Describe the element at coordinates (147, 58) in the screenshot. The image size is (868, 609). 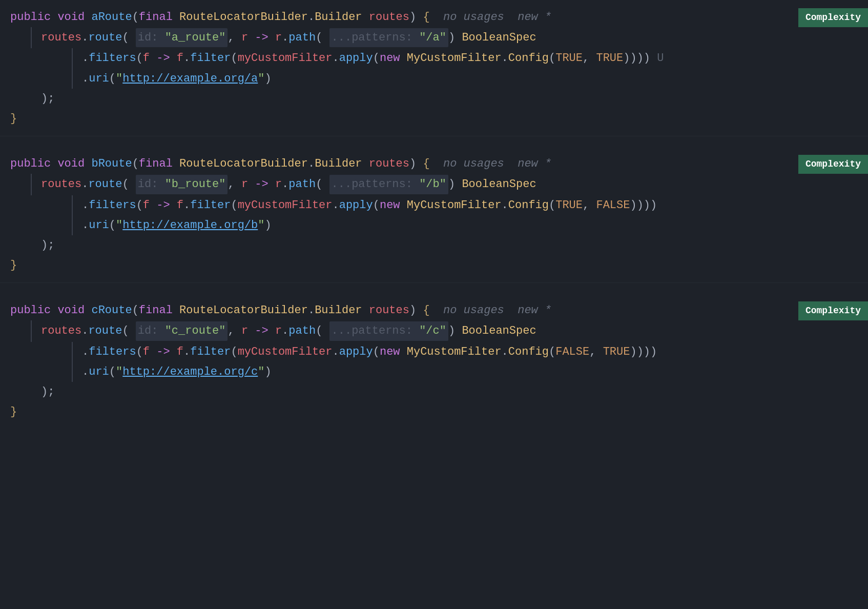
I see `var-f: f` at that location.